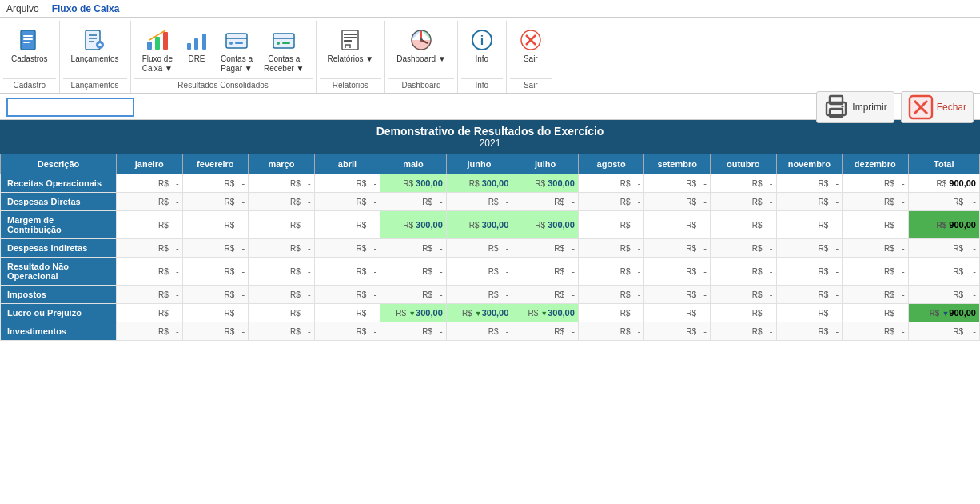  Describe the element at coordinates (876, 314) in the screenshot. I see `cell-lucro-11: R$ -` at that location.